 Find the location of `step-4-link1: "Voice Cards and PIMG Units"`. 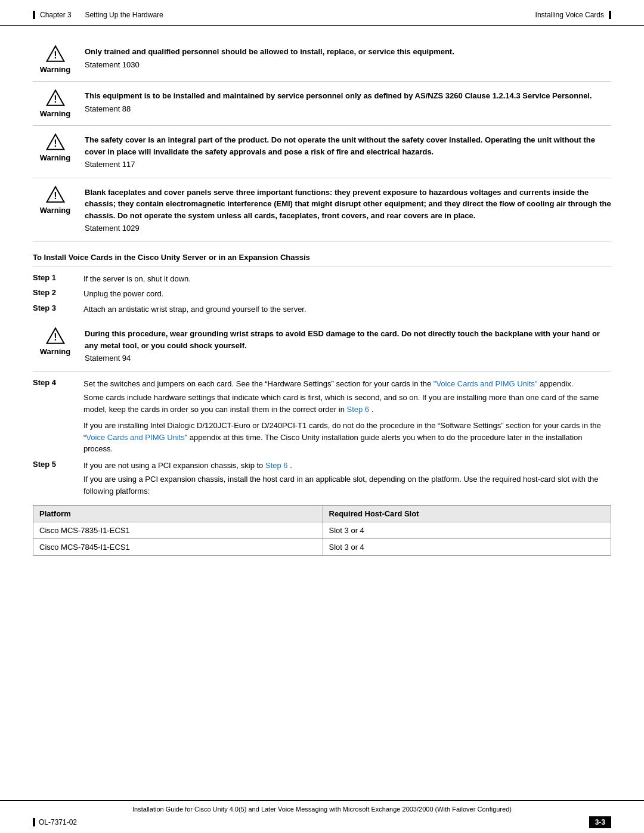

step-4-link1: "Voice Cards and PIMG Units" is located at coordinates (485, 384).